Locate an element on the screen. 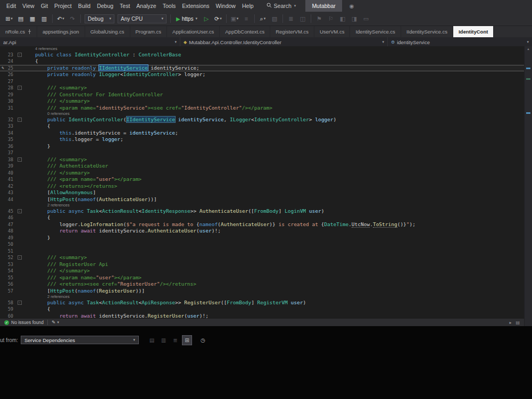 This screenshot has width=532, height=399. tab-appdbcontext-cs: AppDbContext.cs is located at coordinates (245, 32).